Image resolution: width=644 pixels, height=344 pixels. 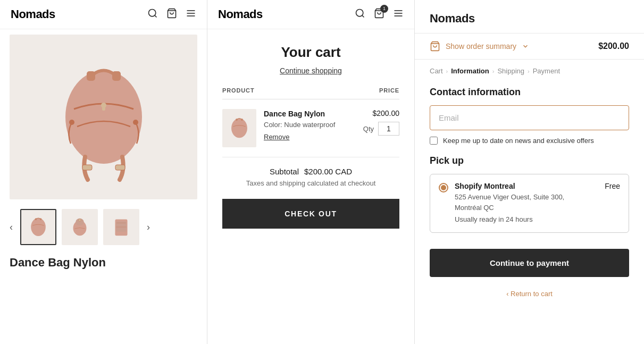 I want to click on cart-item-right: $200.00 Qty 1, so click(x=381, y=122).